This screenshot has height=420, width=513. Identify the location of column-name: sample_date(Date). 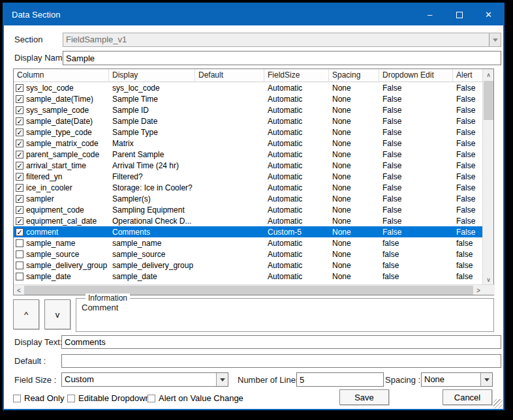
(59, 121).